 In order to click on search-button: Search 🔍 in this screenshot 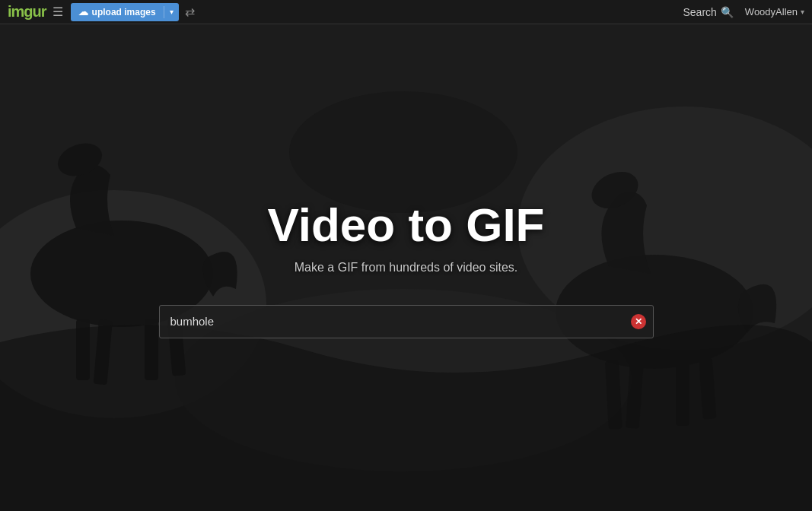, I will do `click(709, 12)`.